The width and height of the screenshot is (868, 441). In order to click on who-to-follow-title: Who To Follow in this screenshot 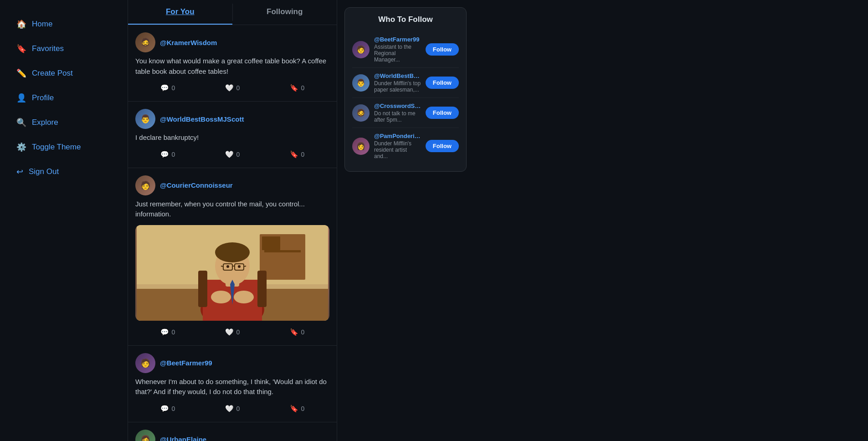, I will do `click(406, 20)`.